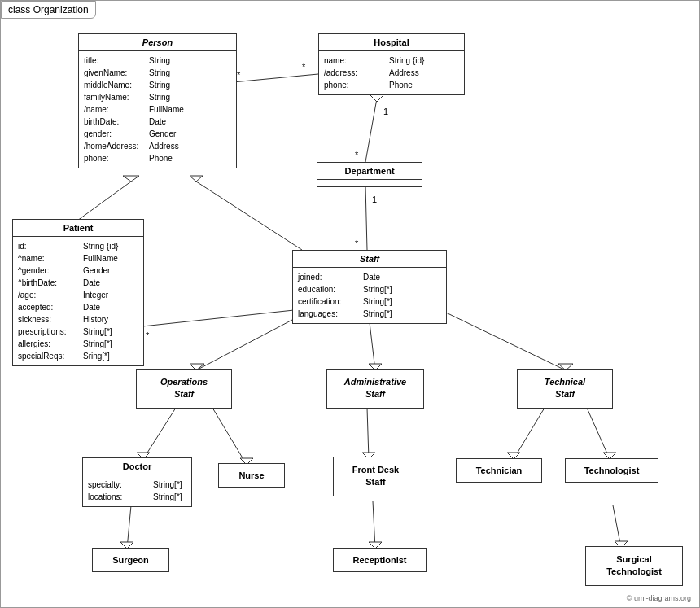 The image size is (700, 608). Describe the element at coordinates (370, 287) in the screenshot. I see `class-staff: Staff joined:Date education:String[*] ce…` at that location.